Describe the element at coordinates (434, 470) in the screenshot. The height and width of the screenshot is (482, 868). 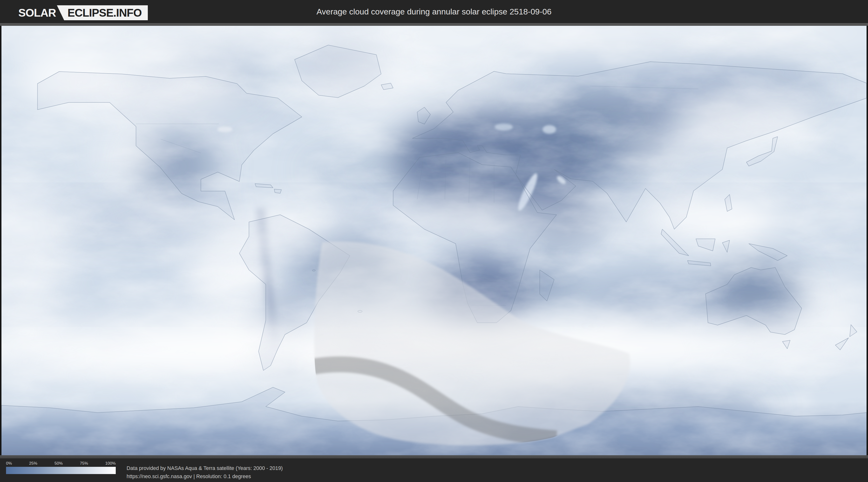
I see `footer-bar: 0% 25% 50% 75% 100% Data provided by NAS…` at that location.